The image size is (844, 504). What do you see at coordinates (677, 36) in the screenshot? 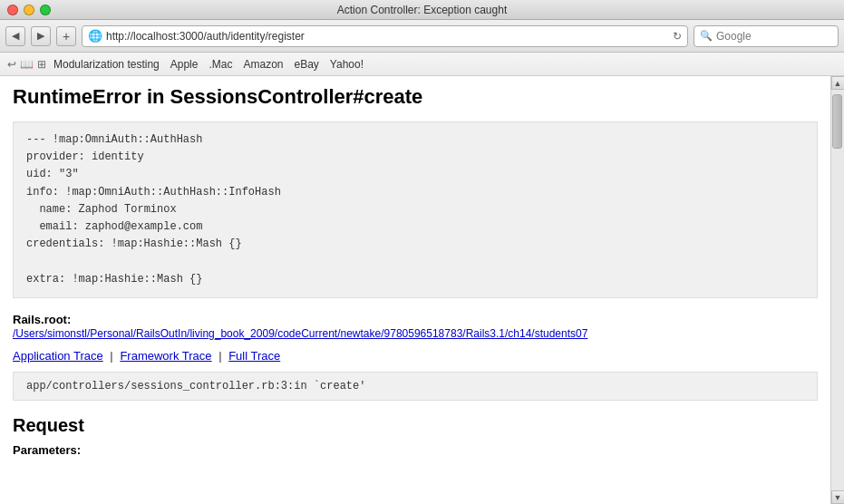
I see `reload-button: ↻` at bounding box center [677, 36].